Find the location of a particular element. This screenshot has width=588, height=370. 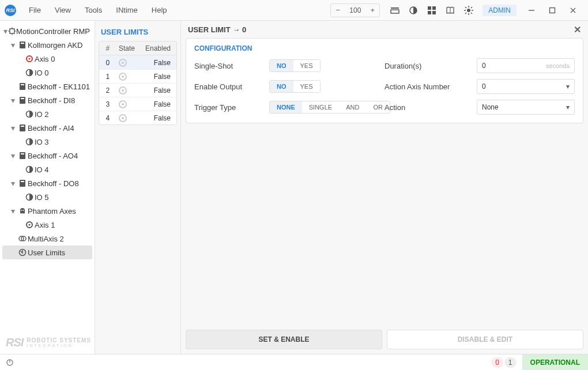

tree-item: User Limits is located at coordinates (47, 252).